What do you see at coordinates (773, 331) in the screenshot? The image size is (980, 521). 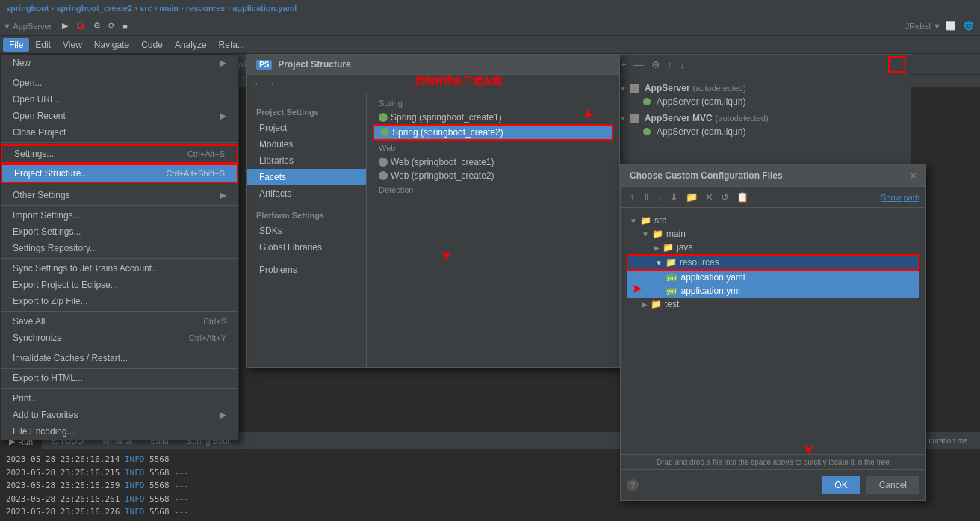 I see `ccd-tree: ▼ 📁 src ▼ 📁 main ▶ 📁 java ▼ 📁 resources` at bounding box center [773, 331].